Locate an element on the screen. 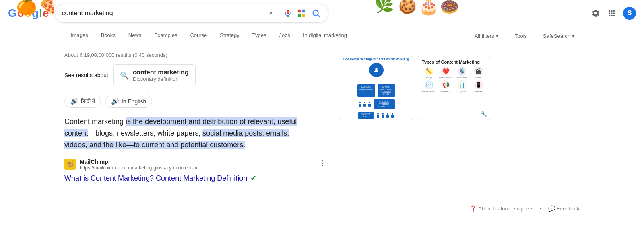  feedback-label: Feedback is located at coordinates (568, 208).